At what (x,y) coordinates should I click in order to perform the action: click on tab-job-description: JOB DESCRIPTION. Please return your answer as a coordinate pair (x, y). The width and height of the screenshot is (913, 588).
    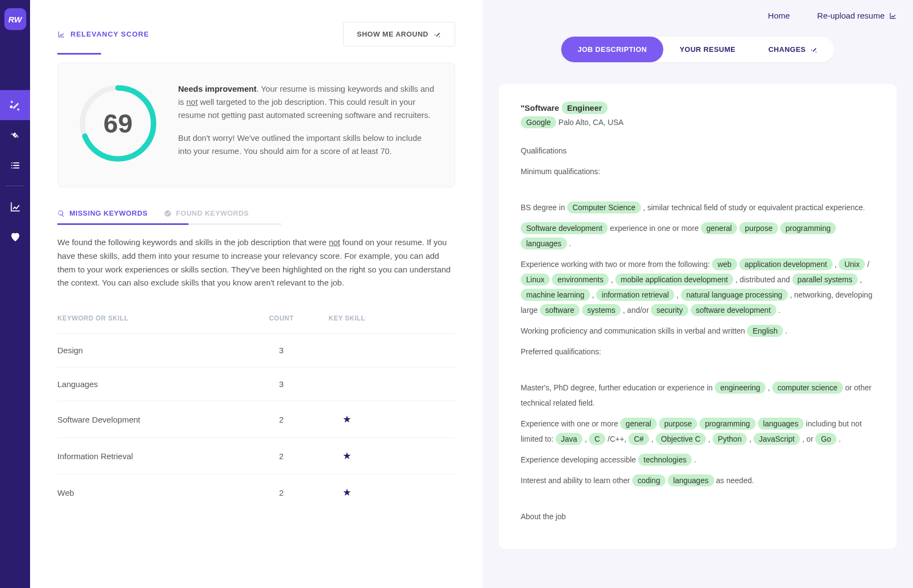
    Looking at the image, I should click on (612, 49).